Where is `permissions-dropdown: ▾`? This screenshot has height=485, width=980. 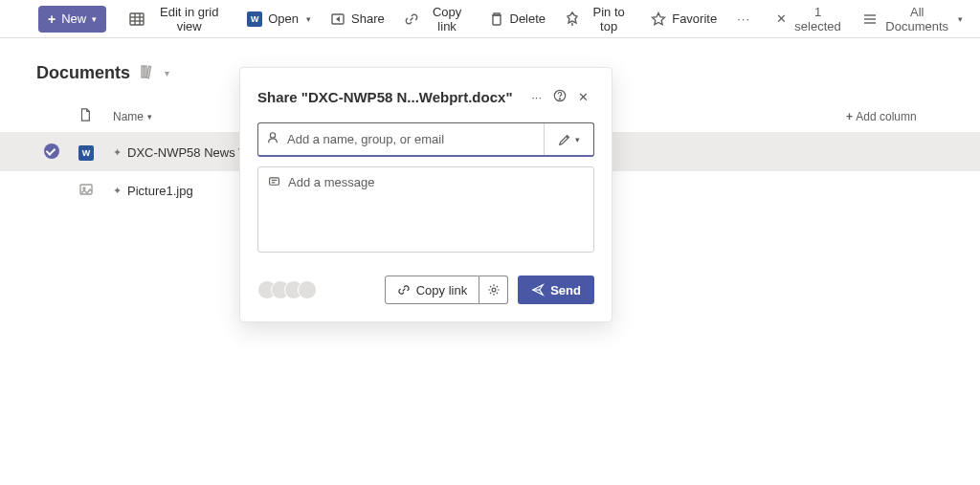 permissions-dropdown: ▾ is located at coordinates (568, 140).